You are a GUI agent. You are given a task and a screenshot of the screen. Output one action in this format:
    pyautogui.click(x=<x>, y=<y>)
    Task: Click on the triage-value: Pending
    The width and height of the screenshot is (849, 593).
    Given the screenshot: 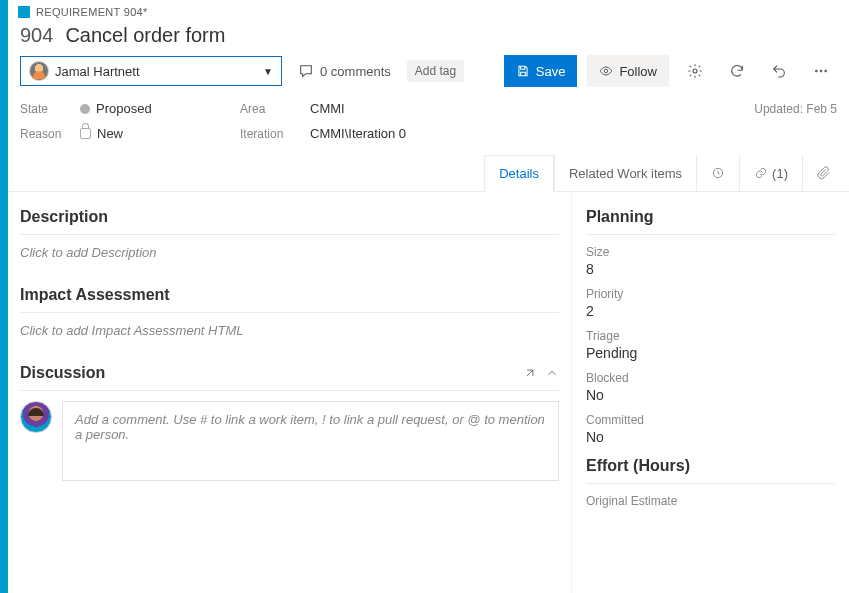 What is the action you would take?
    pyautogui.click(x=710, y=353)
    